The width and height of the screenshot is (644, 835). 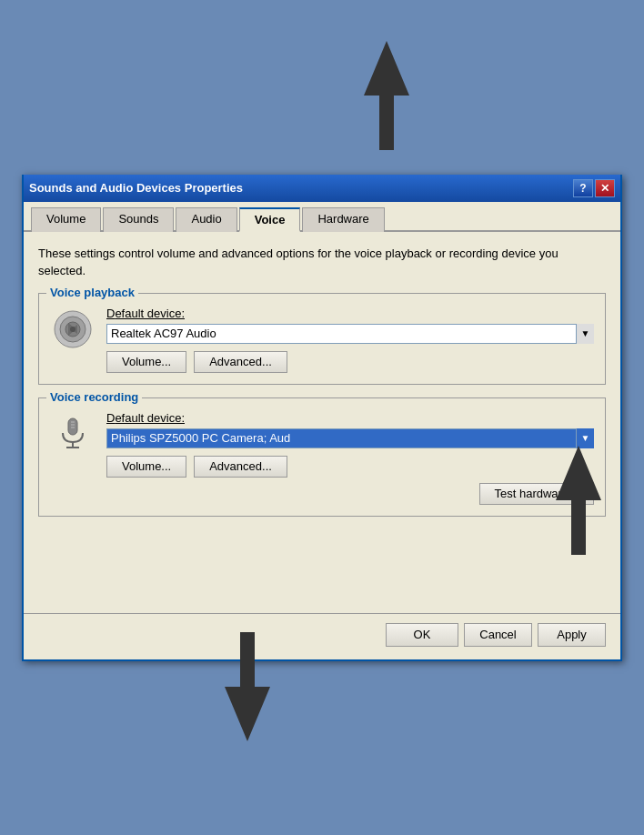 I want to click on recording-device-label: Default device:, so click(x=350, y=418).